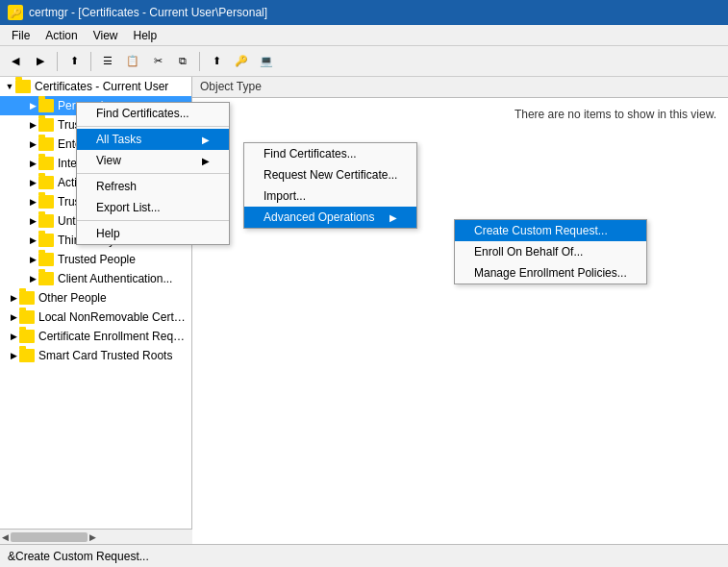  I want to click on expand-arrow-ic: ▶, so click(33, 163).